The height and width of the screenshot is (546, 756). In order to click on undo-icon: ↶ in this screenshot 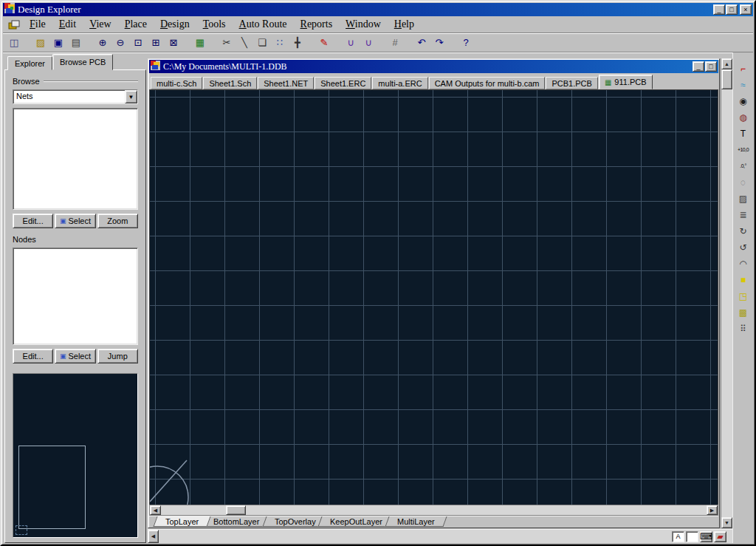, I will do `click(422, 43)`.